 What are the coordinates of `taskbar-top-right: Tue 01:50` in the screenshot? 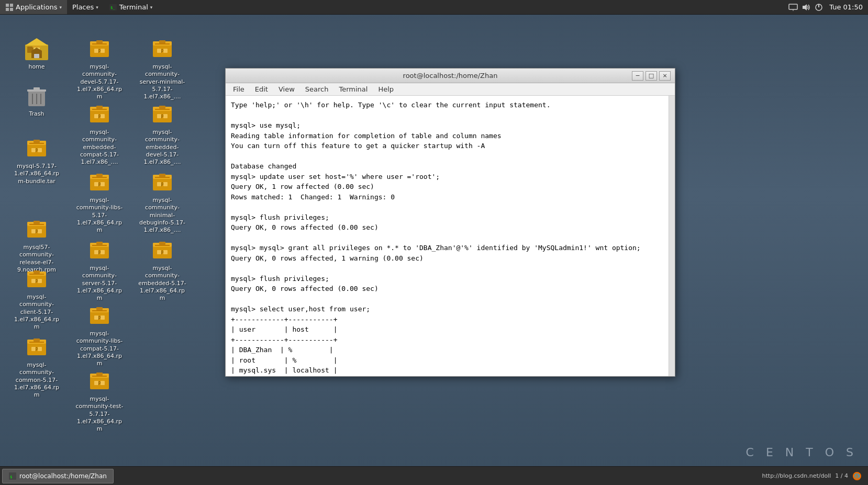 It's located at (828, 7).